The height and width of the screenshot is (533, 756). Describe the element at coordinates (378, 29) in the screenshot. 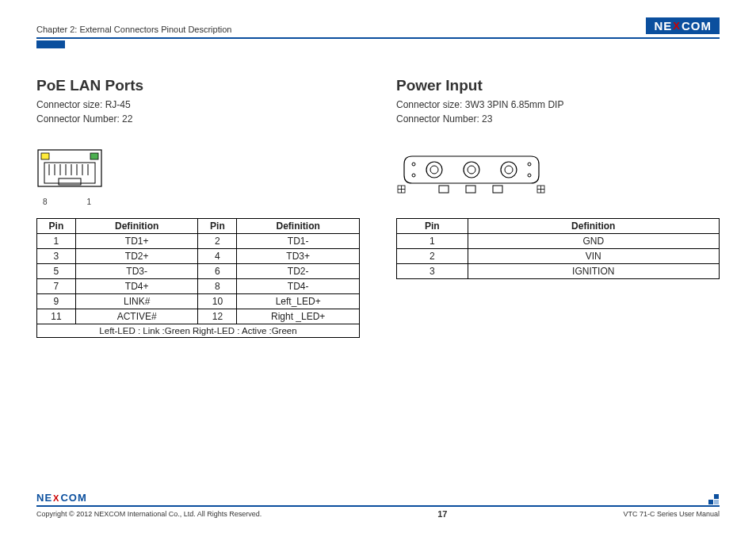

I see `header-bar: Chapter 2: External Connectors Pinout De…` at that location.